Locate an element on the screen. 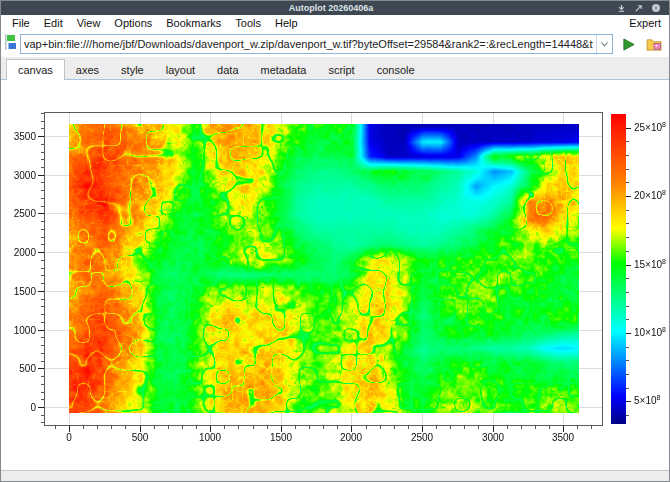  tab-metadata: metadata is located at coordinates (284, 70).